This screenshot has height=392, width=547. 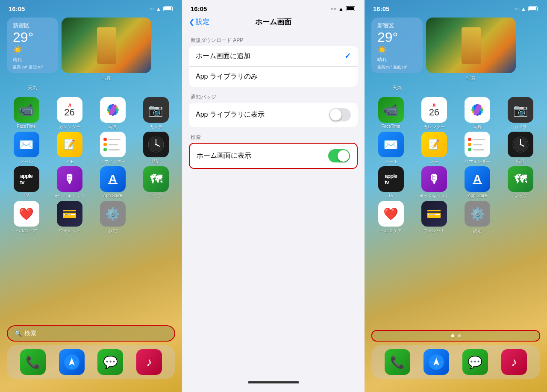 I want to click on settings-nav: ❮ 設定 ホーム画面, so click(x=274, y=22).